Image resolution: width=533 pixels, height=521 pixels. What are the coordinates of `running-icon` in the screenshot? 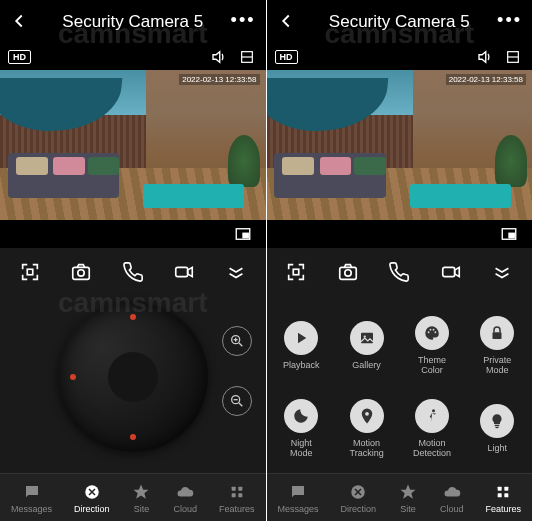 It's located at (432, 416).